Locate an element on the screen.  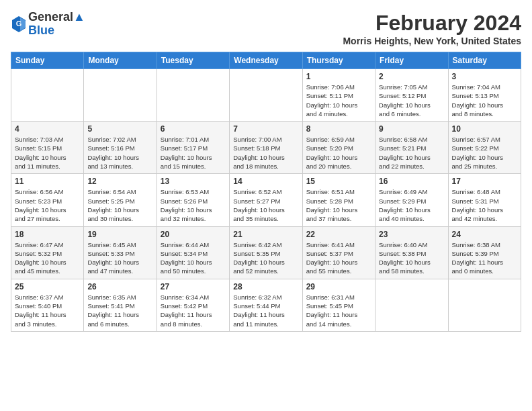
main-title: February 2024 is located at coordinates (432, 23).